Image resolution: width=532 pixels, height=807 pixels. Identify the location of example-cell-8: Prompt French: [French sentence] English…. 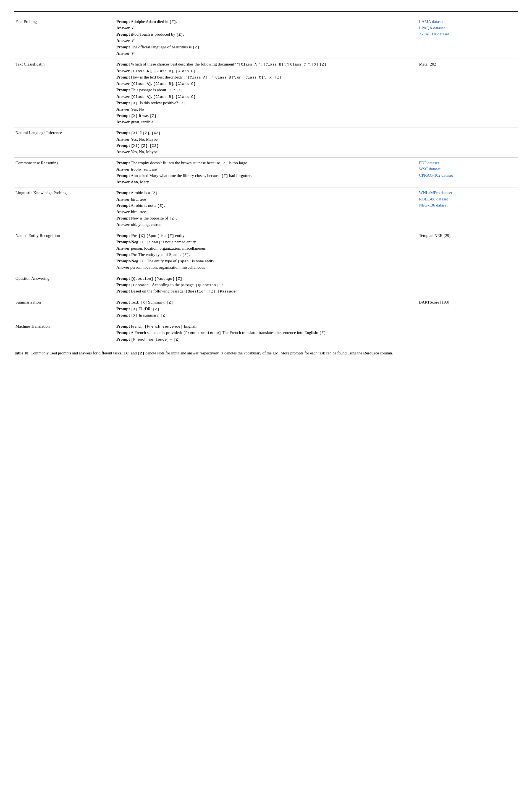
(266, 333).